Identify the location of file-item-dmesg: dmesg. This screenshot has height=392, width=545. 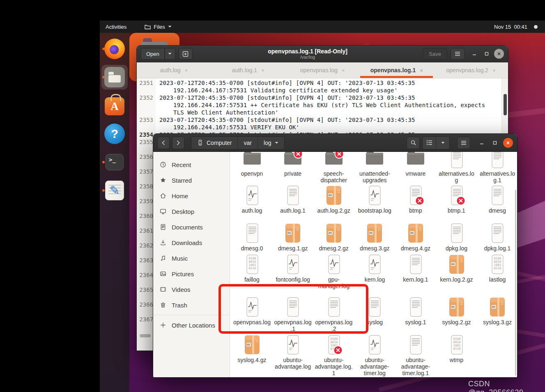
(497, 199).